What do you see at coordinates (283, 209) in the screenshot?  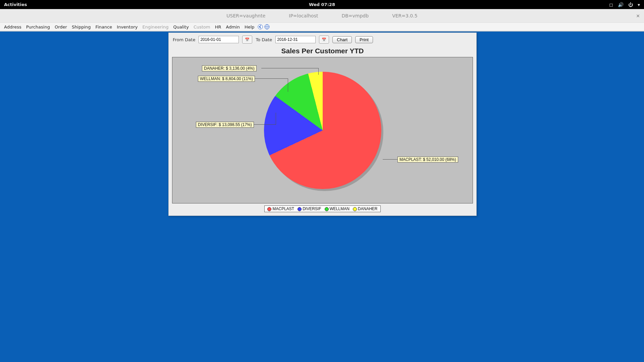 I see `legend-label: MACPLAST` at bounding box center [283, 209].